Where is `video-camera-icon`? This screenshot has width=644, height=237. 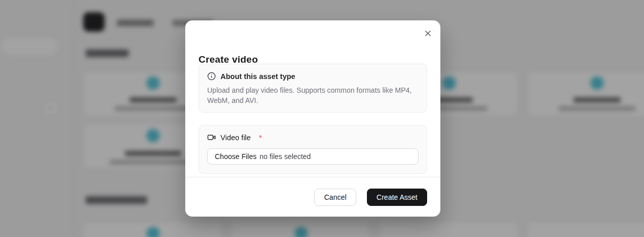 video-camera-icon is located at coordinates (211, 138).